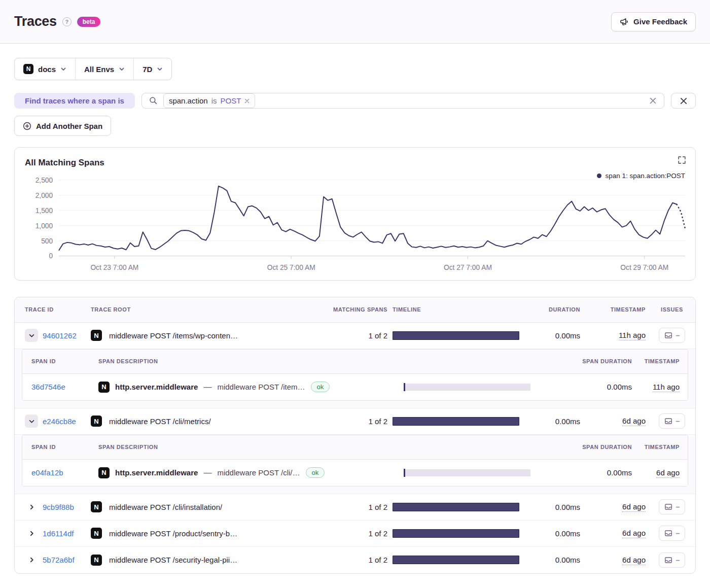 This screenshot has height=588, width=710. Describe the element at coordinates (231, 100) in the screenshot. I see `token-value: POST` at that location.